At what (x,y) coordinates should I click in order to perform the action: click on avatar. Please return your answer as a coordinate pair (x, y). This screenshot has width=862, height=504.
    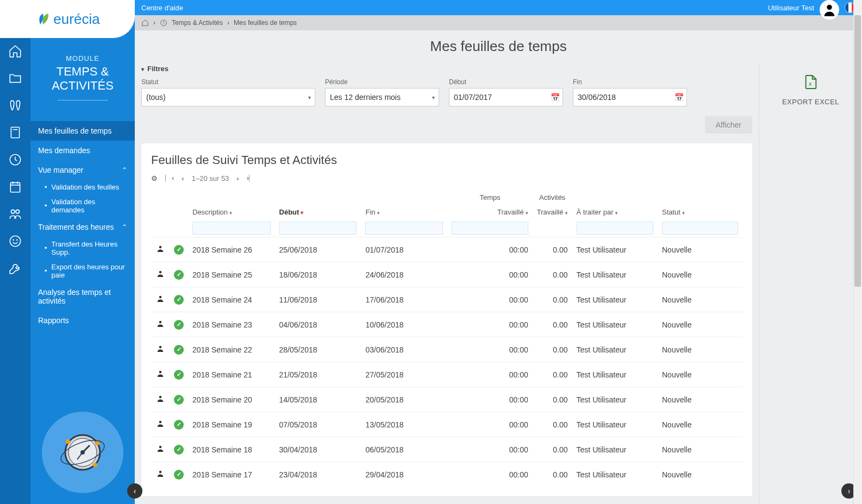
    Looking at the image, I should click on (829, 10).